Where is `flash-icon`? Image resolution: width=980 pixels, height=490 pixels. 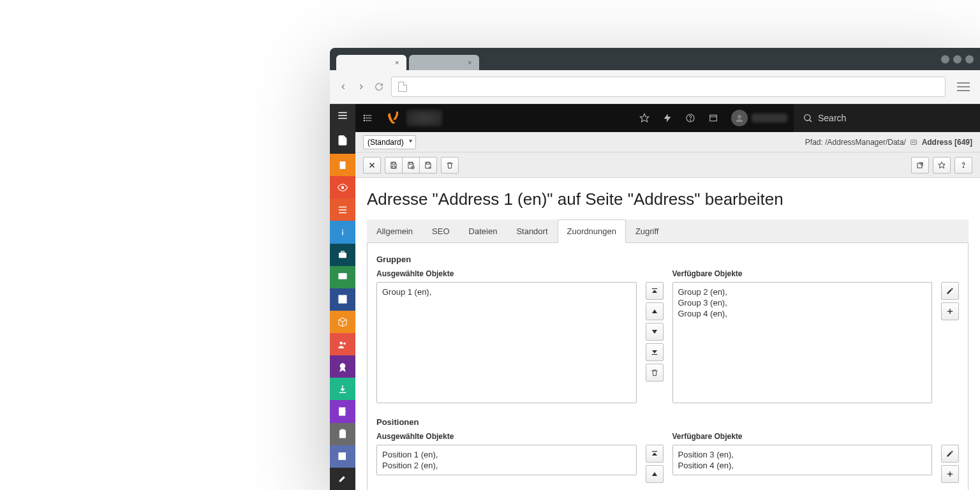 flash-icon is located at coordinates (667, 118).